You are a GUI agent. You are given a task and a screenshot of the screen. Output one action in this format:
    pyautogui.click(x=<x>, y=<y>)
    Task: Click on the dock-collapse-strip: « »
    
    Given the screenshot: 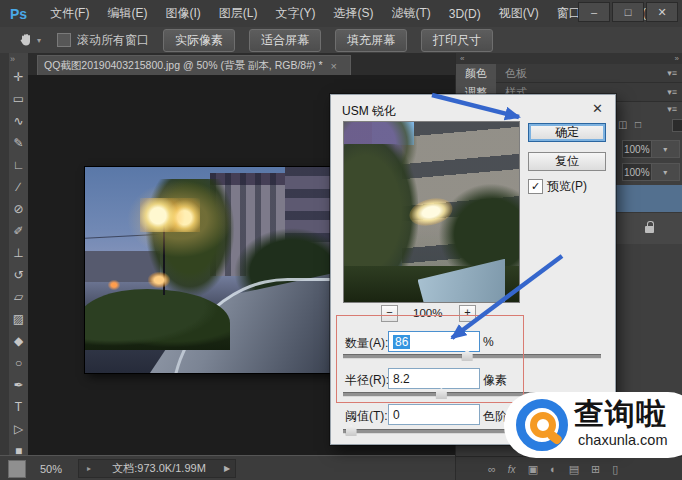 What is the action you would take?
    pyautogui.click(x=569, y=58)
    